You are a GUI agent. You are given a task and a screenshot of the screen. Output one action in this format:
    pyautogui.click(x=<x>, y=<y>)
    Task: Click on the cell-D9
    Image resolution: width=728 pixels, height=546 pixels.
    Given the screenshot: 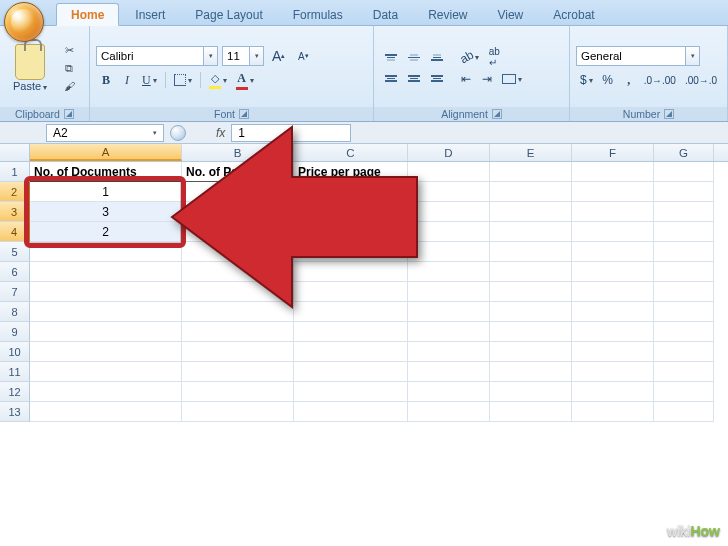 What is the action you would take?
    pyautogui.click(x=449, y=332)
    